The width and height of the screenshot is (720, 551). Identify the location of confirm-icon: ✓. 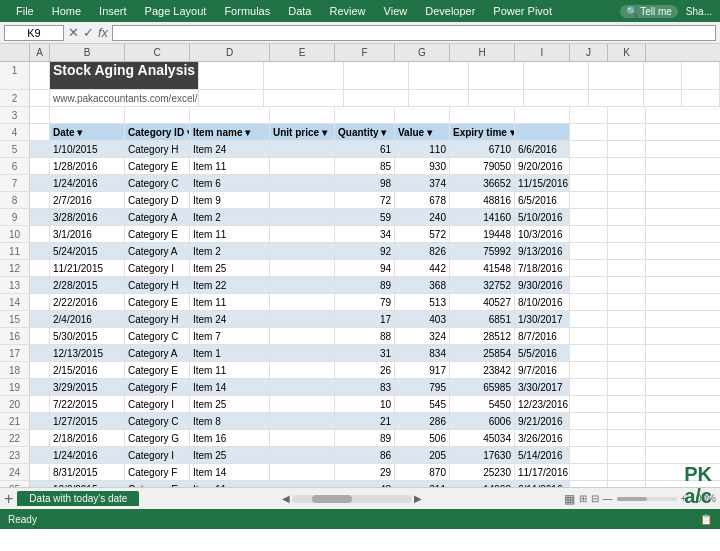
(88, 32).